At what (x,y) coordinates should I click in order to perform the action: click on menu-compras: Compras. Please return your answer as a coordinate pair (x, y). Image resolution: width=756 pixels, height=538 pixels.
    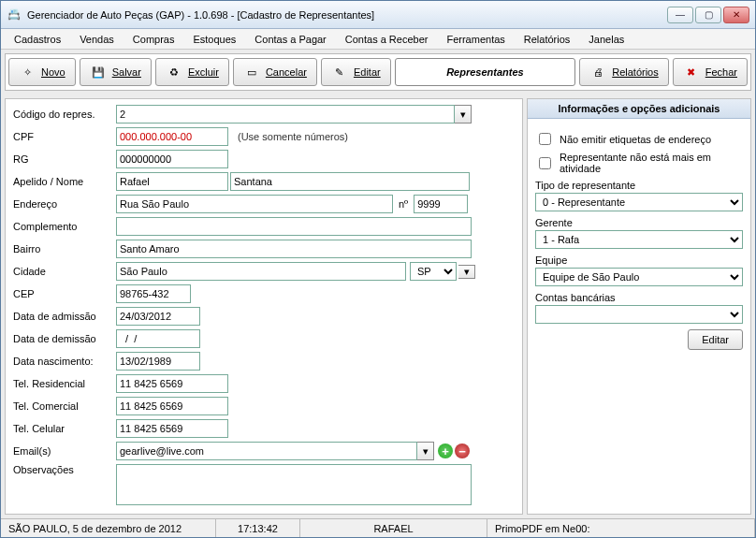
    Looking at the image, I should click on (153, 39).